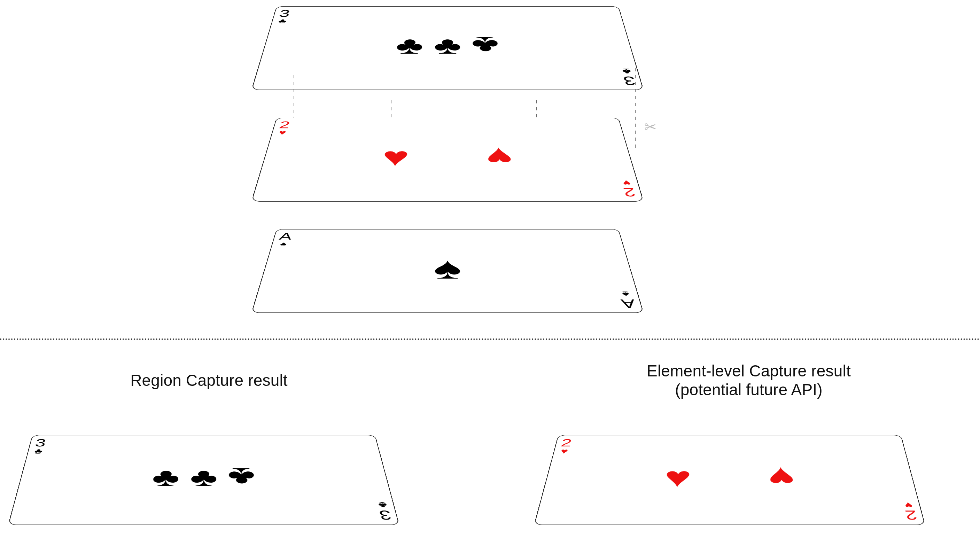 This screenshot has height=546, width=980. Describe the element at coordinates (651, 127) in the screenshot. I see `scissors-icon: ✂` at that location.